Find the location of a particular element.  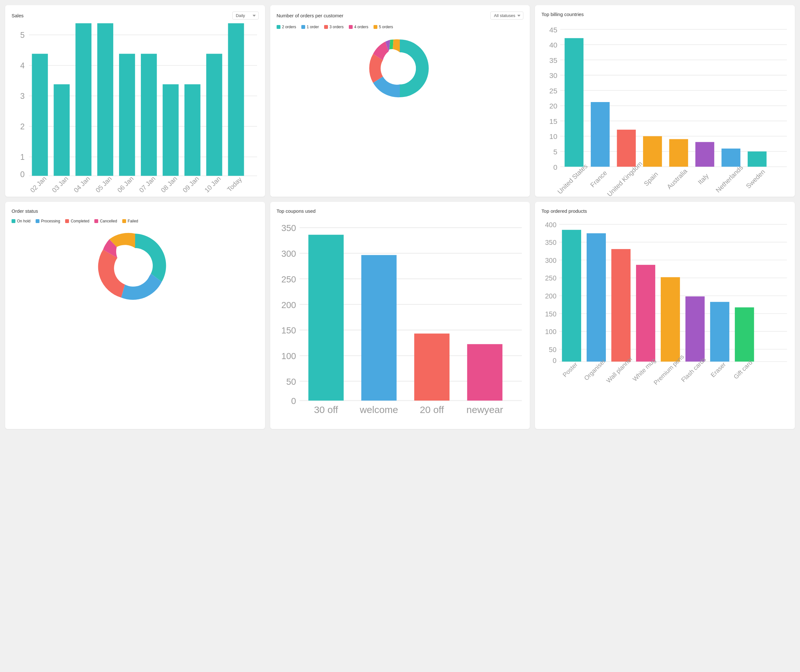

prod-y-400: 400 is located at coordinates (551, 225).